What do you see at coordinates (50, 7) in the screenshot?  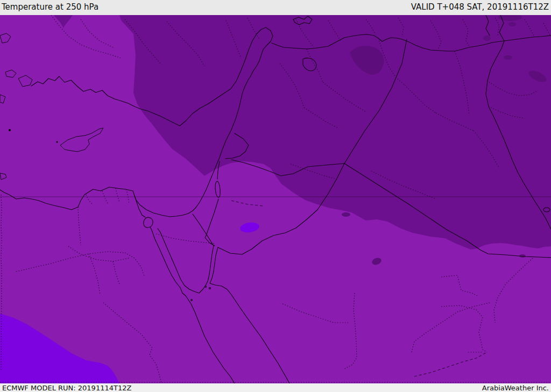 I see `page-title: Temperature at 250 hPa` at bounding box center [50, 7].